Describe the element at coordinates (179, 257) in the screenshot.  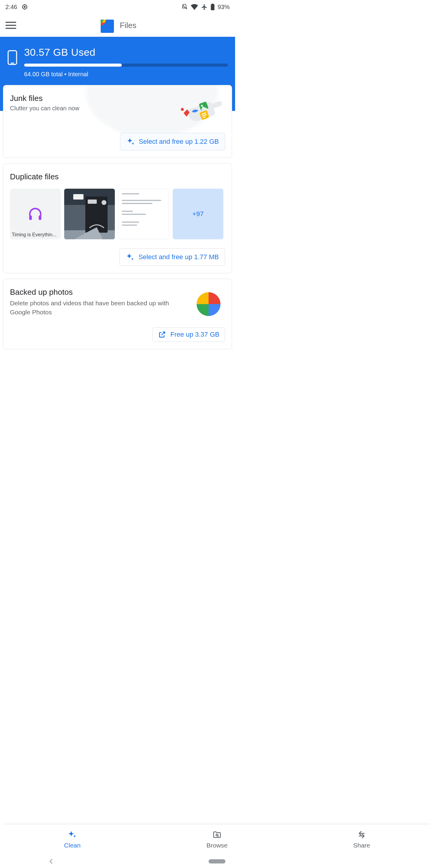
I see `action-label: Select and free up 1.77 MB` at that location.